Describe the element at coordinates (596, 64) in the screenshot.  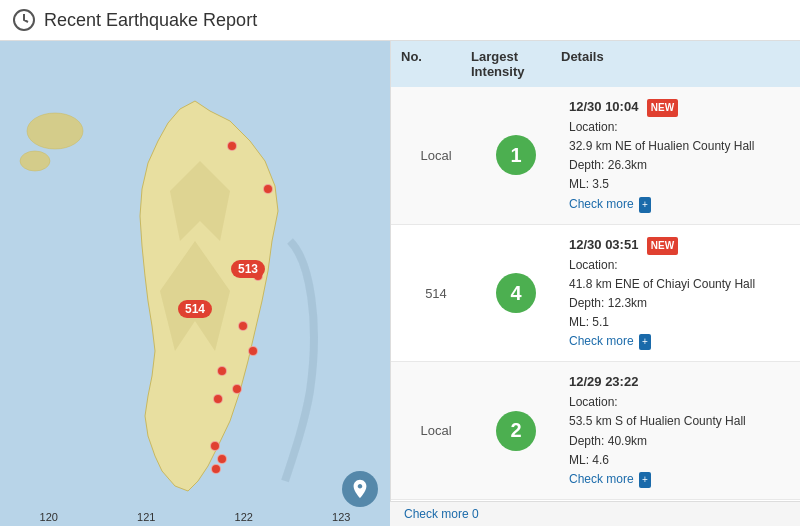
I see `table-header: No. Largest Intensity Details` at that location.